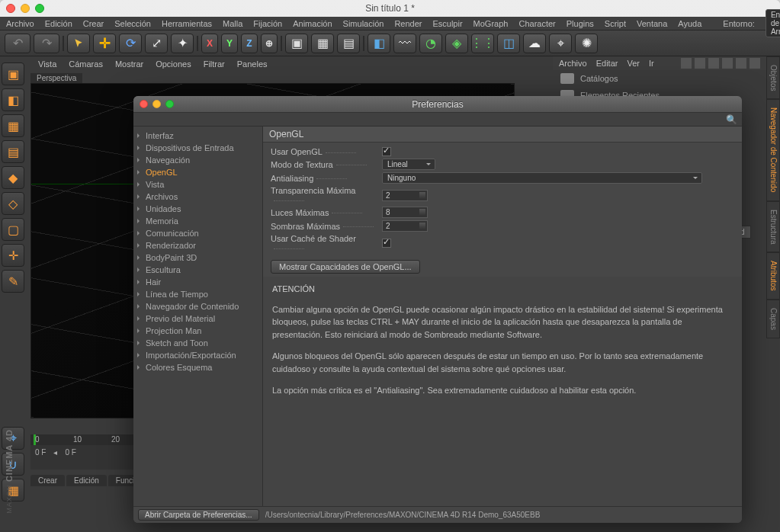 This screenshot has height=532, width=780. I want to click on layout-select: Entorno de Arranque, so click(773, 23).